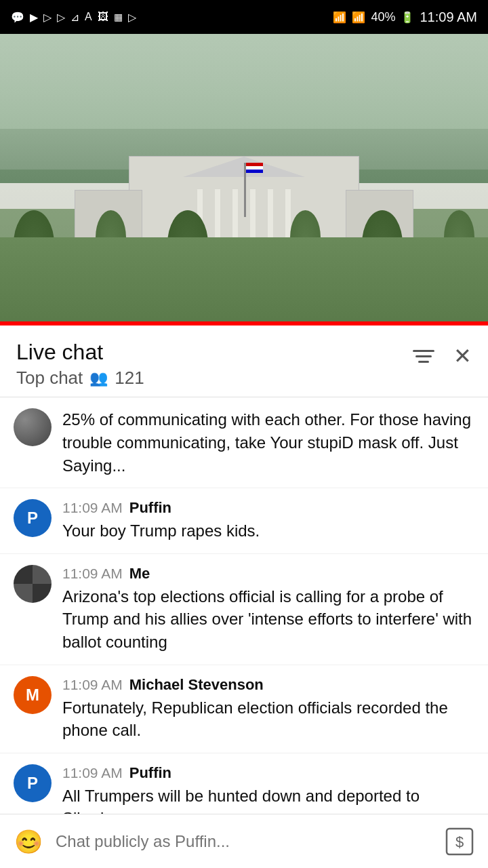 The height and width of the screenshot is (868, 488). Describe the element at coordinates (18, 18) in the screenshot. I see `notification-icon: 💬` at that location.